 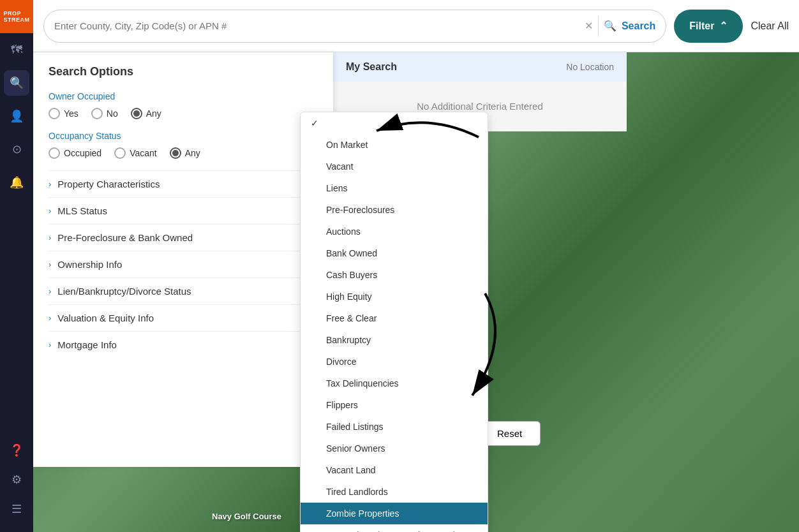 I want to click on sidebar: PROPSTREAM 🗺 🔍 👤 ⊙ 🔔 ❓ ⚙ ☰, so click(x=17, y=266).